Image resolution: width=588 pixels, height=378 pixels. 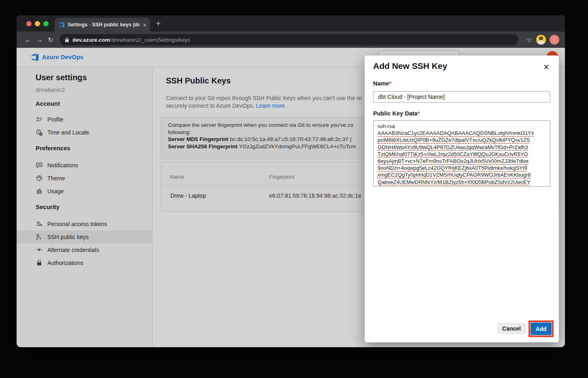 What do you see at coordinates (39, 250) in the screenshot?
I see `eye-icon` at bounding box center [39, 250].